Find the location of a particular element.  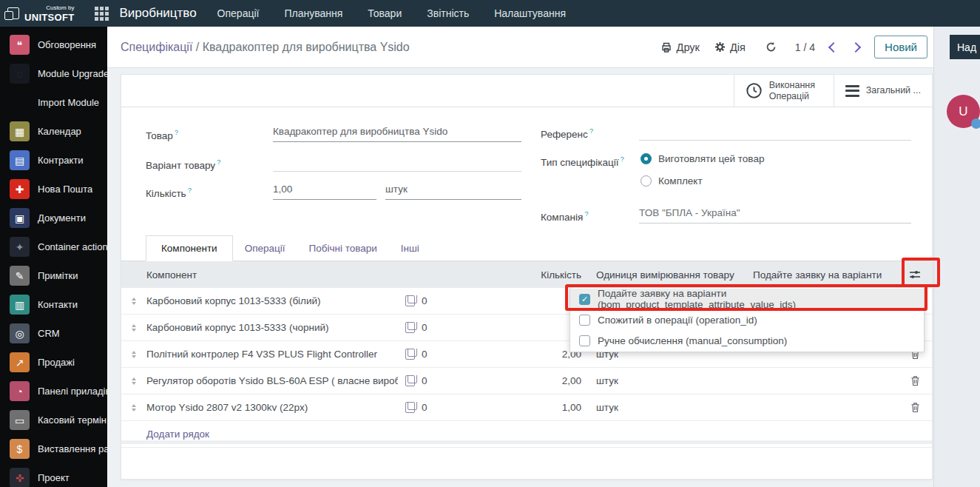

radio-unselected-icon is located at coordinates (646, 181).